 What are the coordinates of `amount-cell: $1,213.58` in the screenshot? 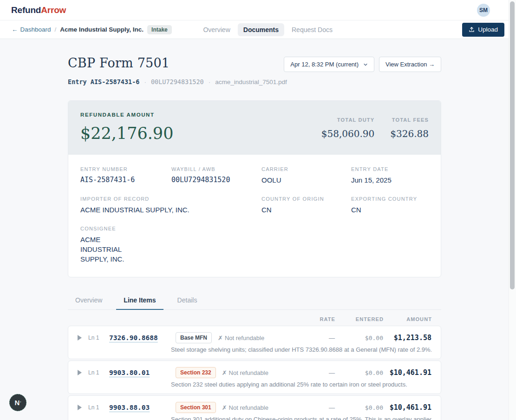 It's located at (407, 338).